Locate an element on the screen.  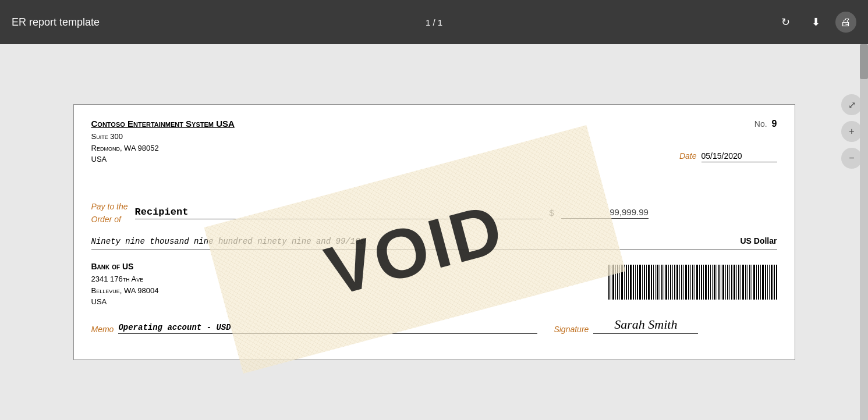
check-number-value: 9 is located at coordinates (774, 124).